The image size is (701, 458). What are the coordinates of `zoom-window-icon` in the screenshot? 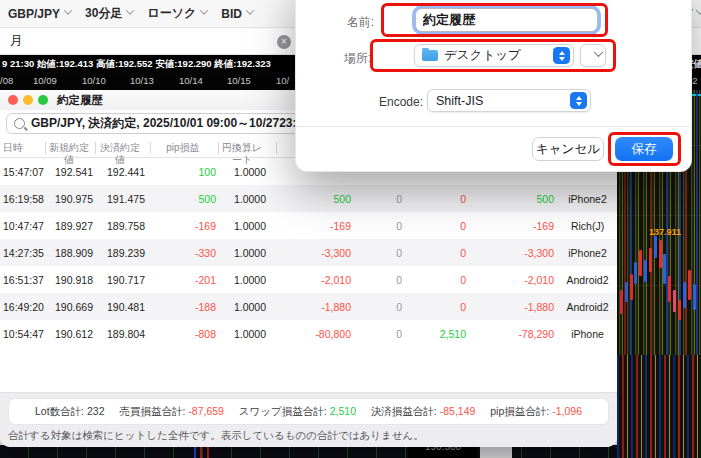 It's located at (43, 100).